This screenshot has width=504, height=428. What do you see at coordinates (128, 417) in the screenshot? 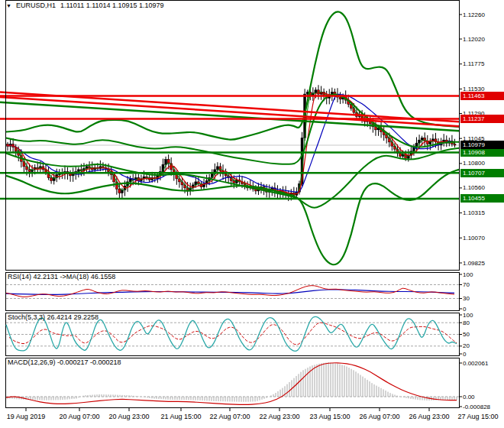
I see `time-tick-label: 20 Aug 23:00` at bounding box center [128, 417].